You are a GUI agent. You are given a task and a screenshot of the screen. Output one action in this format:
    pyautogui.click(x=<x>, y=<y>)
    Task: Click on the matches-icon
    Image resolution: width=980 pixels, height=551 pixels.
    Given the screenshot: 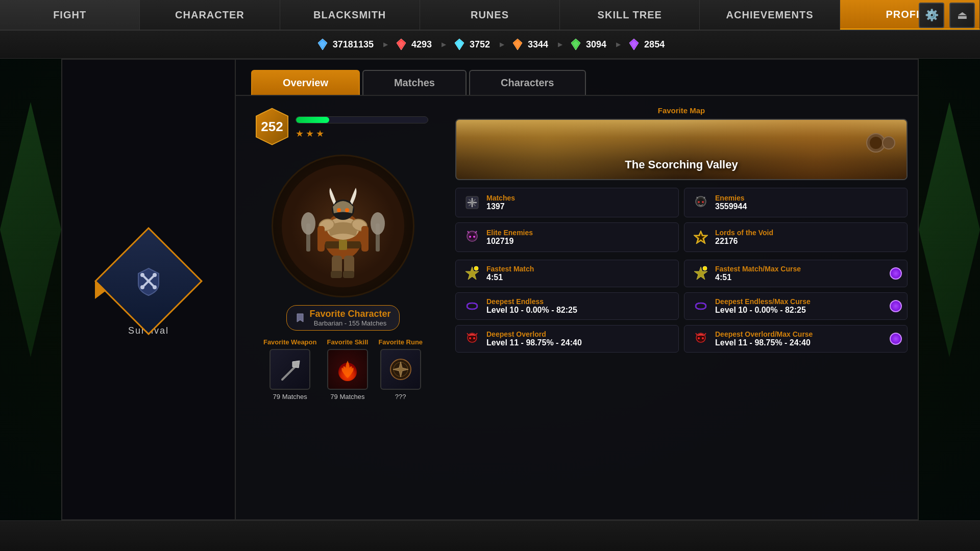 What is the action you would take?
    pyautogui.click(x=472, y=203)
    